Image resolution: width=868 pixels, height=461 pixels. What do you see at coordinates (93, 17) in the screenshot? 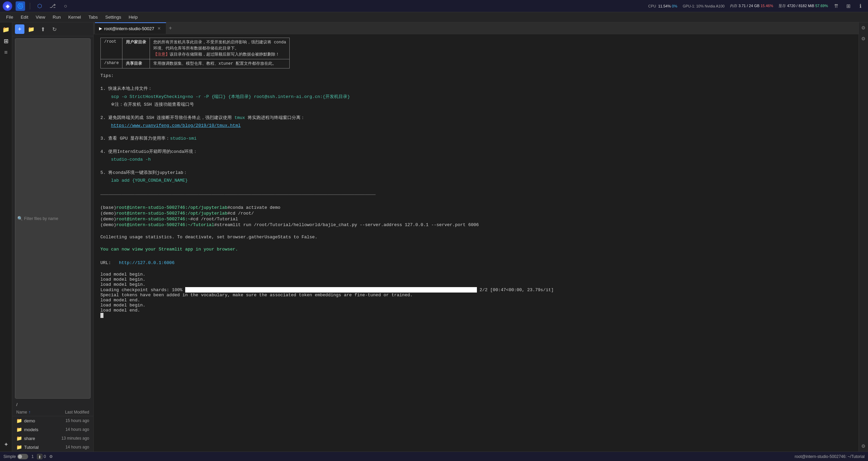
I see `menu-tabs: Tabs` at bounding box center [93, 17].